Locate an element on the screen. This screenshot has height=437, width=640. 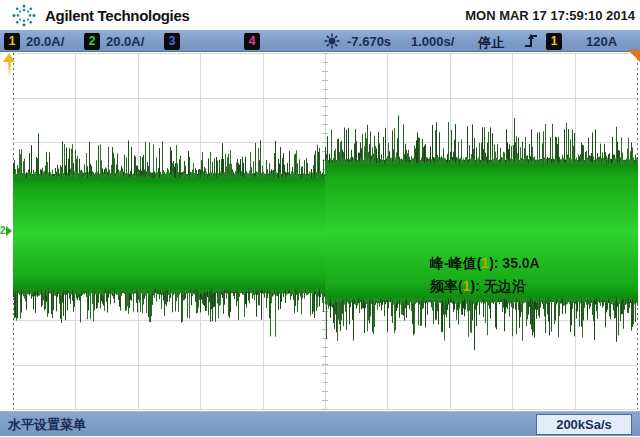
run-state: 停止 is located at coordinates (491, 43).